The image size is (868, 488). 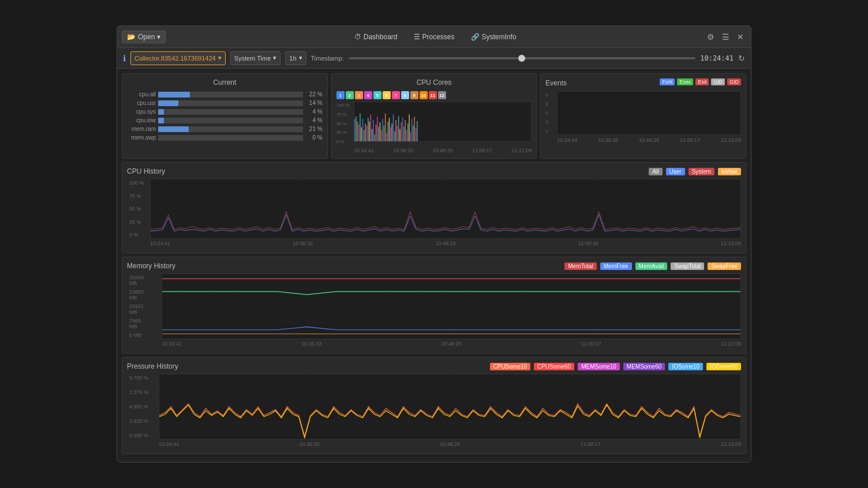 I want to click on dashboard-nav-label: Dashboard, so click(x=381, y=37).